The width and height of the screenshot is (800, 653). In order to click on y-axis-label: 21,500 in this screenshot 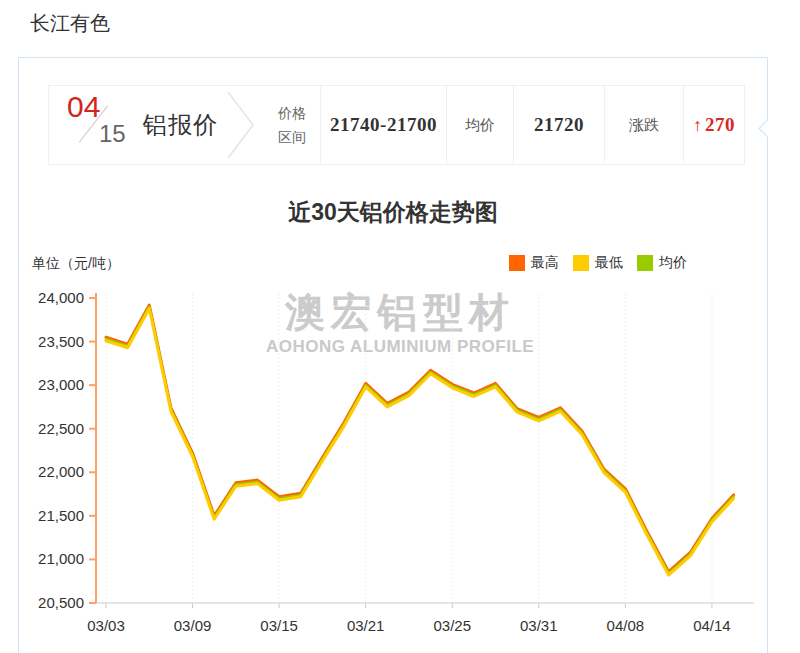, I will do `click(61, 516)`.